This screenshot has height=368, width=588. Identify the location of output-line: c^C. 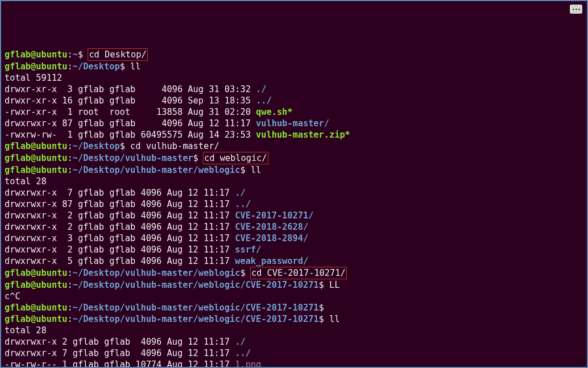
(294, 296).